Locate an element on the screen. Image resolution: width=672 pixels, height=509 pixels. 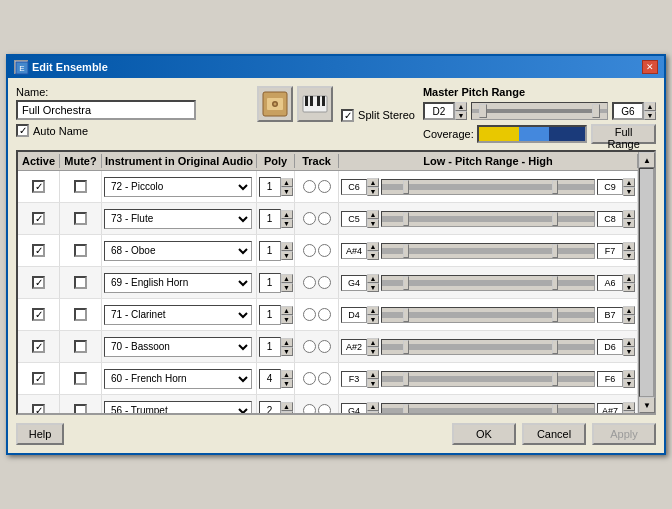
auto-name-checkbox is located at coordinates (22, 130).